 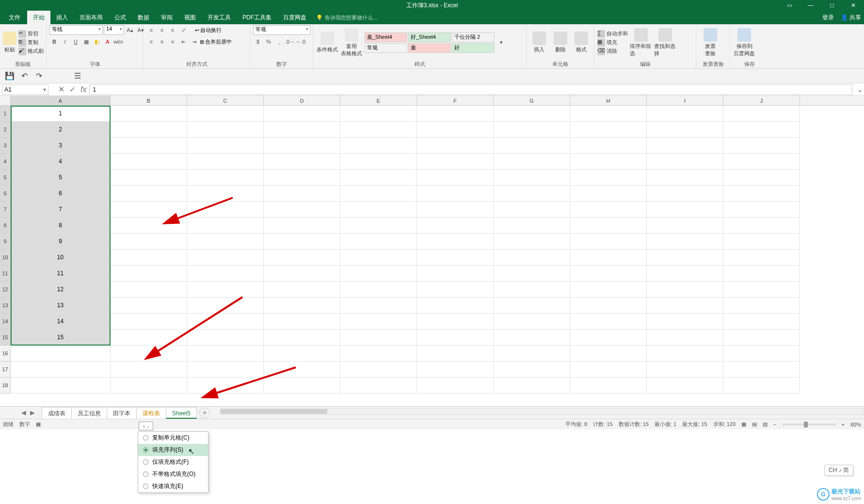 I want to click on find-select-button: 查找和选择, so click(x=665, y=43).